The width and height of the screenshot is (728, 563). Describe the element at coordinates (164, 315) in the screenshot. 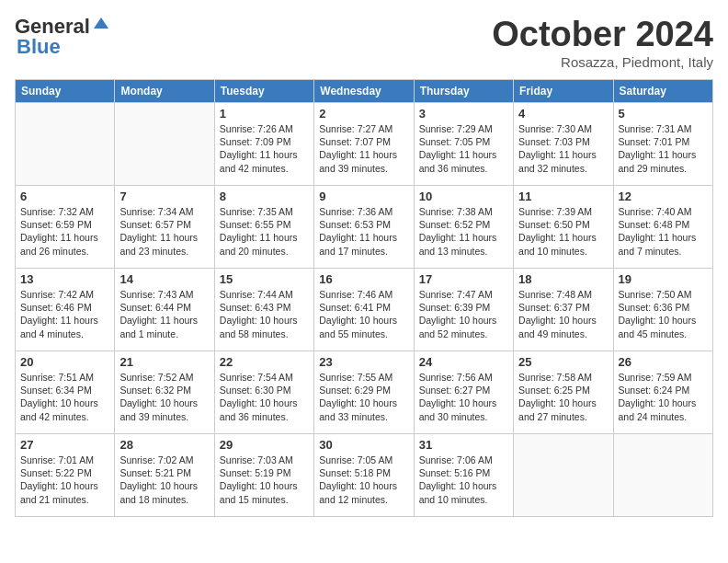

I see `cell-info: Sunrise: 7:43 AMSunset: 6:44 PMDaylight:…` at that location.